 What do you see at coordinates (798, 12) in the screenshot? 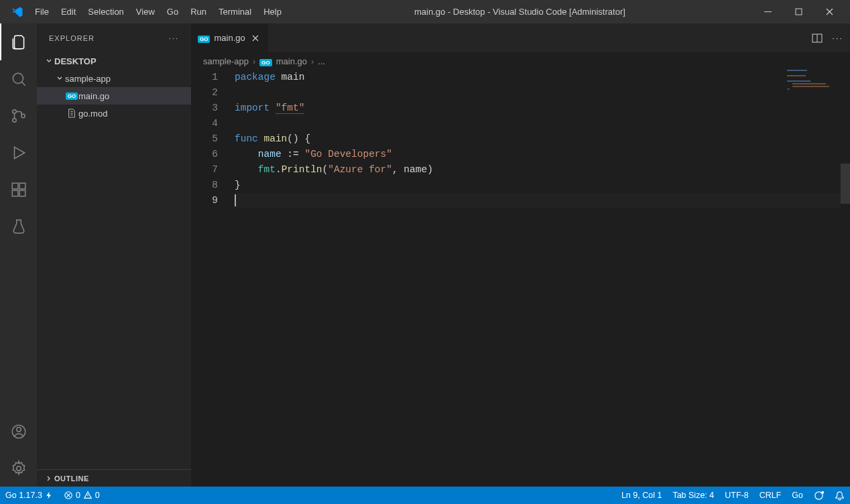
I see `maximize-button` at bounding box center [798, 12].